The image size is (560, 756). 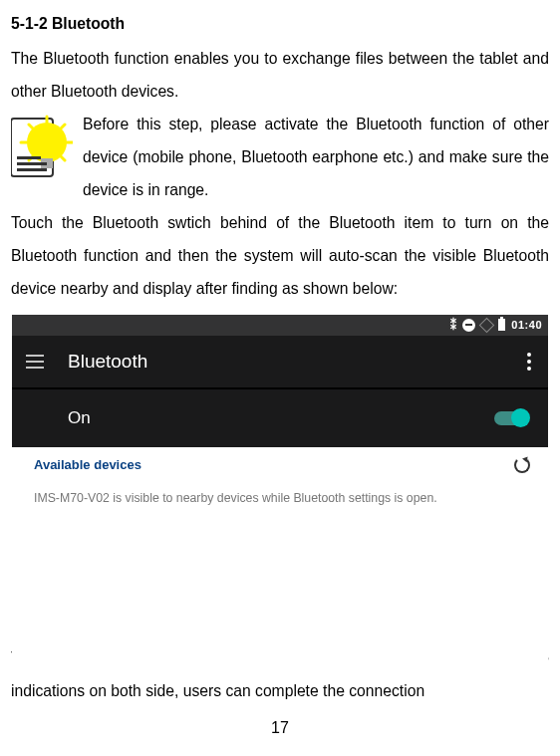 I want to click on bluetooth-toggle, so click(x=510, y=418).